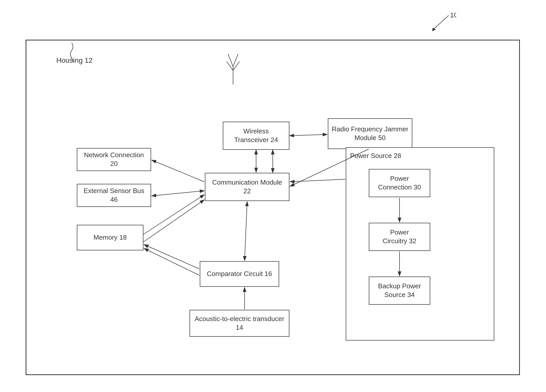  What do you see at coordinates (114, 195) in the screenshot?
I see `ext-sensor-bus-box: External Sensor Bus 46` at bounding box center [114, 195].